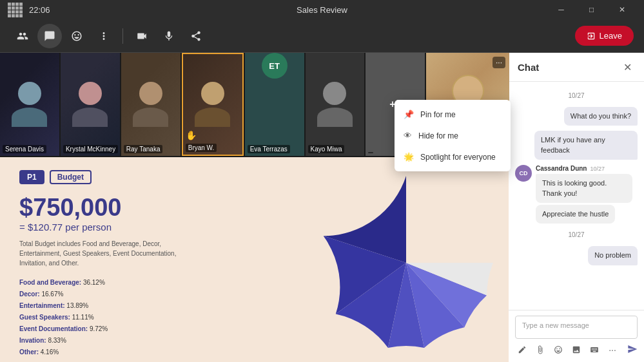  I want to click on controls-left, so click(110, 36).